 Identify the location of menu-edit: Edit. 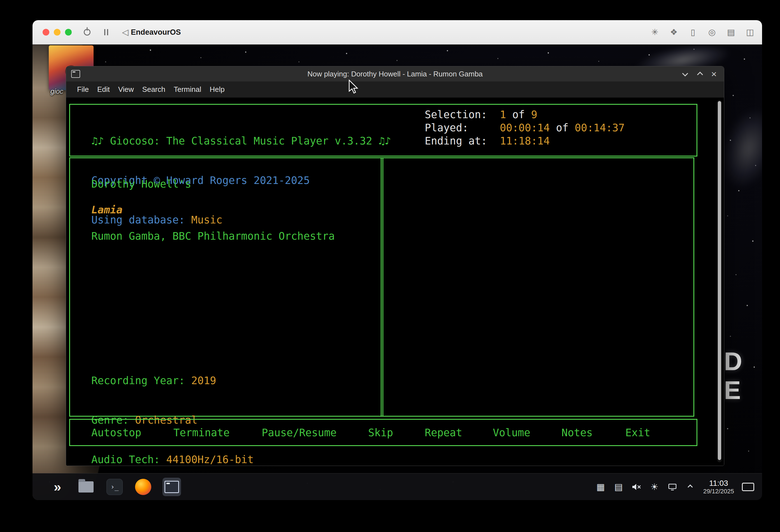
(103, 90).